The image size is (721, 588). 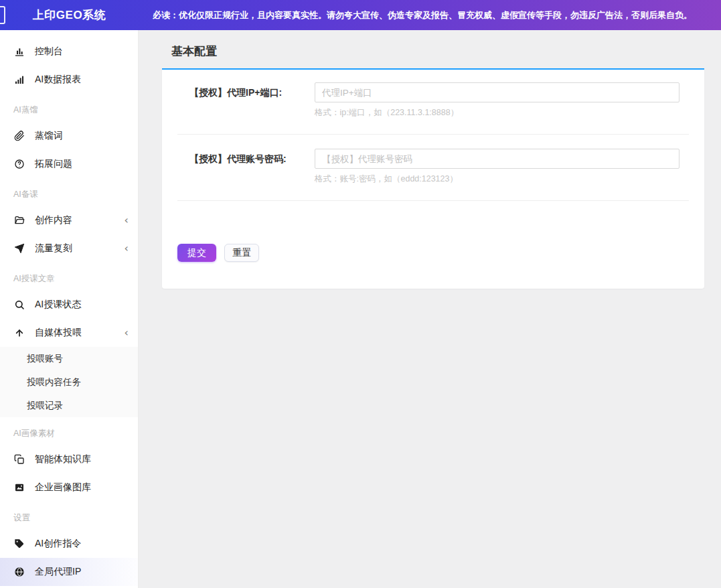 What do you see at coordinates (19, 488) in the screenshot?
I see `image-icon` at bounding box center [19, 488].